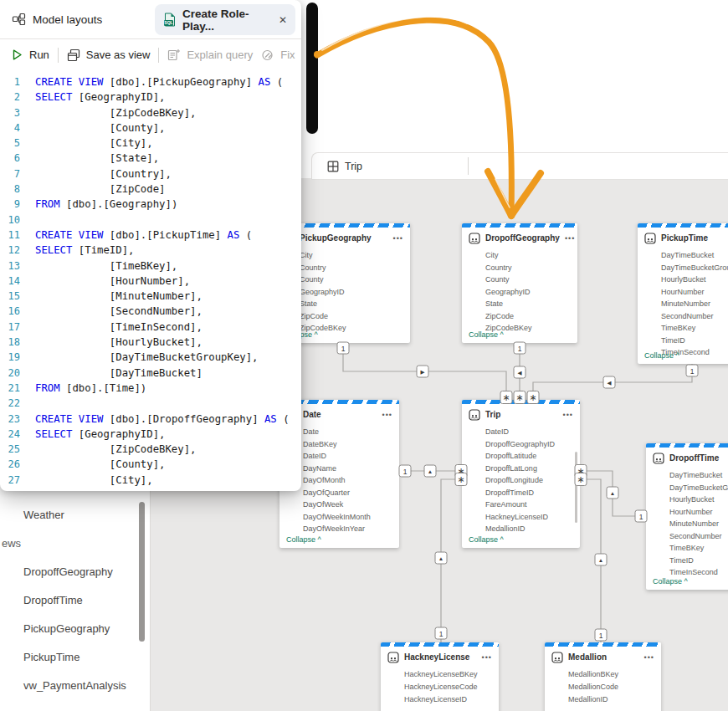 The height and width of the screenshot is (711, 728). What do you see at coordinates (687, 517) in the screenshot?
I see `diagram-table-dropofftime: DropoffTime•••DayTimeBucketDayTimeBucket…` at bounding box center [687, 517].